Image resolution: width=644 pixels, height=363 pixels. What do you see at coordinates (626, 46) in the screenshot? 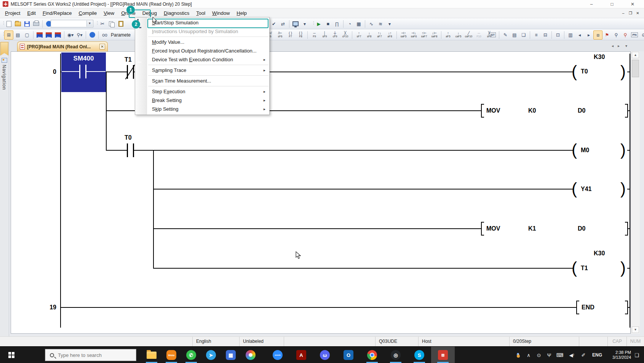
I see `tab-list-icon: ▾` at bounding box center [626, 46].